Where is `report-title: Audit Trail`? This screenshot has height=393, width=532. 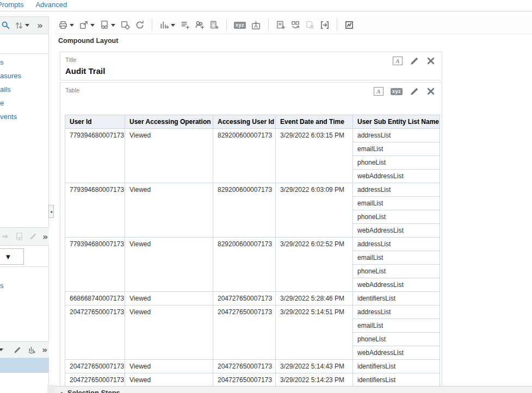 report-title: Audit Trail is located at coordinates (85, 71).